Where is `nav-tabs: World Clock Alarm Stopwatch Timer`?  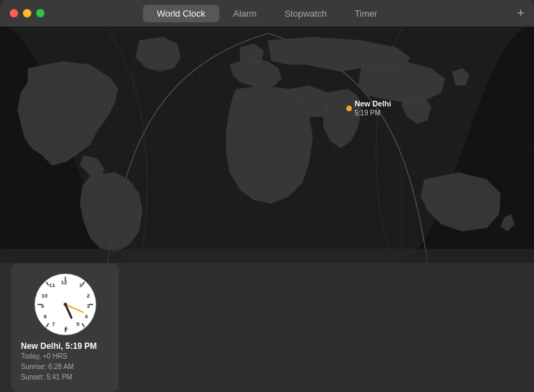 nav-tabs: World Clock Alarm Stopwatch Timer is located at coordinates (267, 14).